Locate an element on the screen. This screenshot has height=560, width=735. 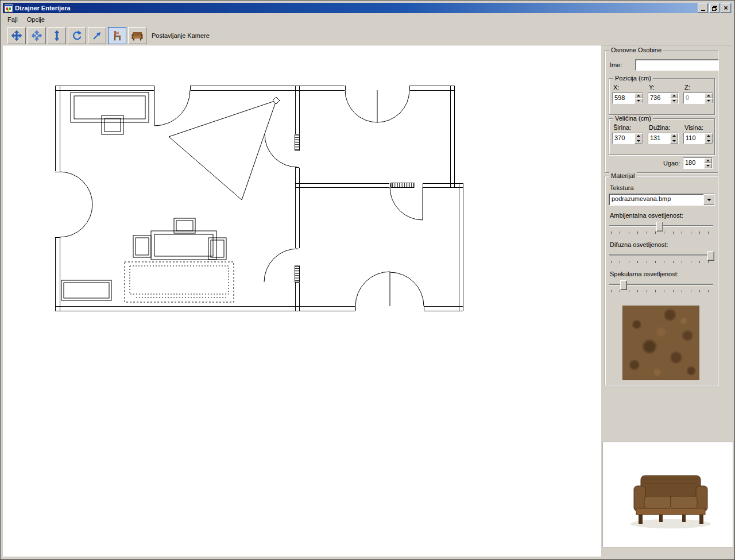
specular-light-label: Spekularna osvetljenost: is located at coordinates (644, 274).